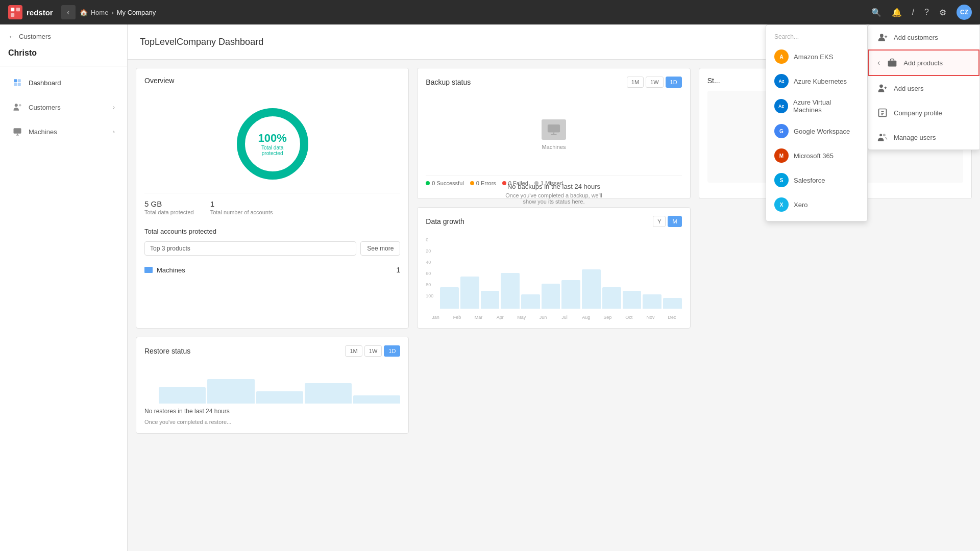 The height and width of the screenshot is (551, 980). I want to click on growth-chart-area: 100806040200, so click(553, 273).